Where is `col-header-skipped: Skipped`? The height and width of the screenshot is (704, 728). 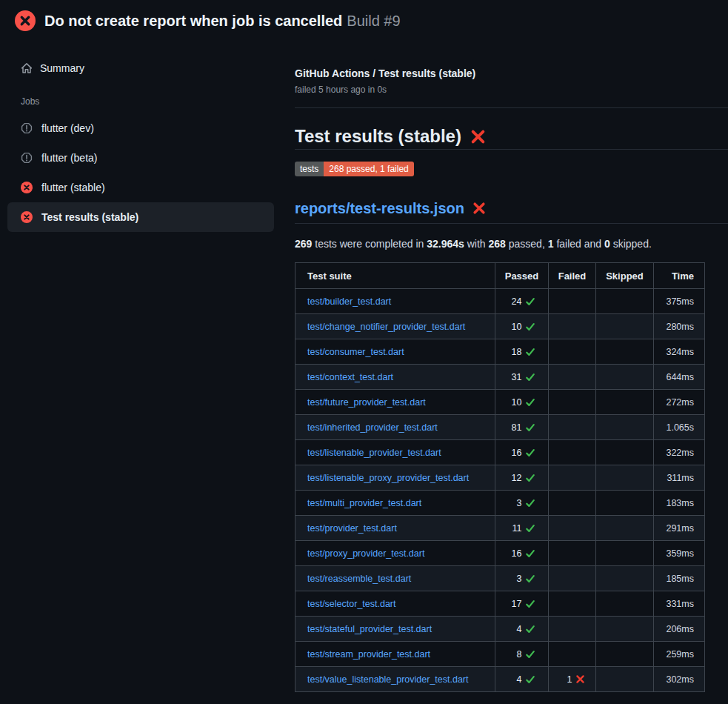 col-header-skipped: Skipped is located at coordinates (625, 276).